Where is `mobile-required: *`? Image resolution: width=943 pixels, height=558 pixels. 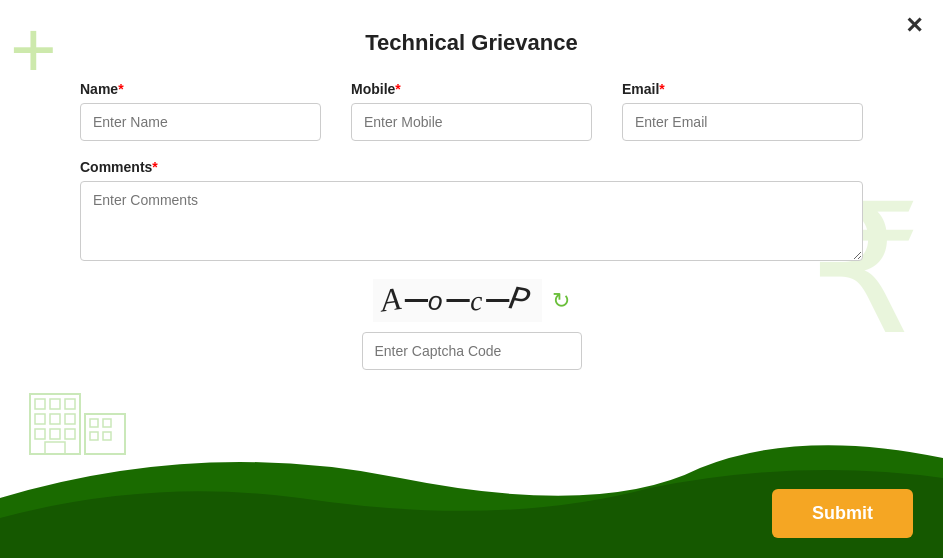
mobile-required: * is located at coordinates (398, 89).